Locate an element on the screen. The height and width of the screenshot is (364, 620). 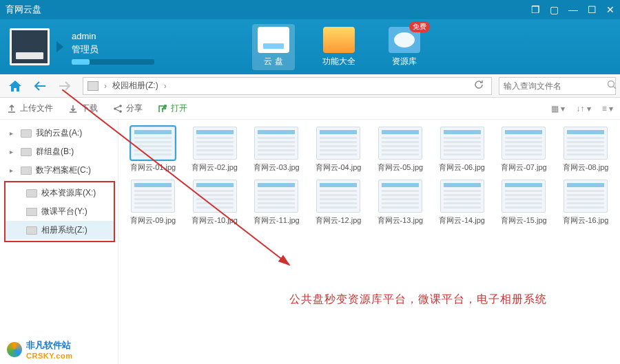
window-controls: ❐ ▢ — ☐ ✕ is located at coordinates (573, 10).